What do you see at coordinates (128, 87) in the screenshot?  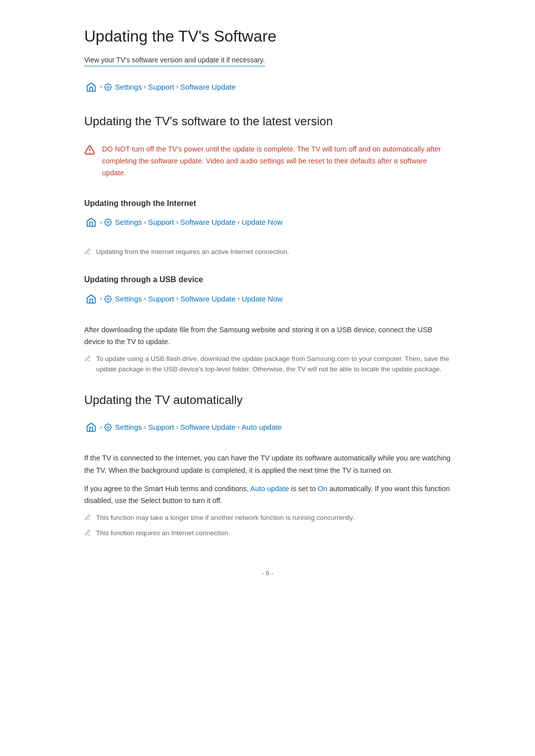 I see `breadcrumb-settings: Settings` at bounding box center [128, 87].